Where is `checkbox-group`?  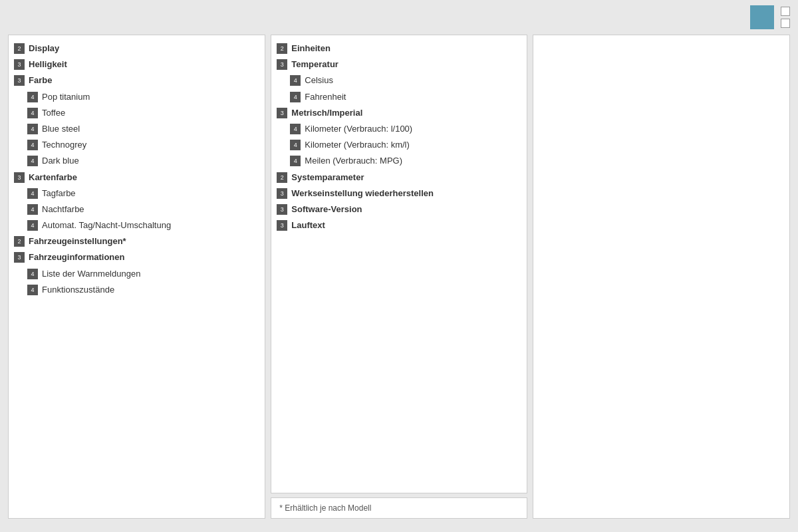
checkbox-group is located at coordinates (785, 17).